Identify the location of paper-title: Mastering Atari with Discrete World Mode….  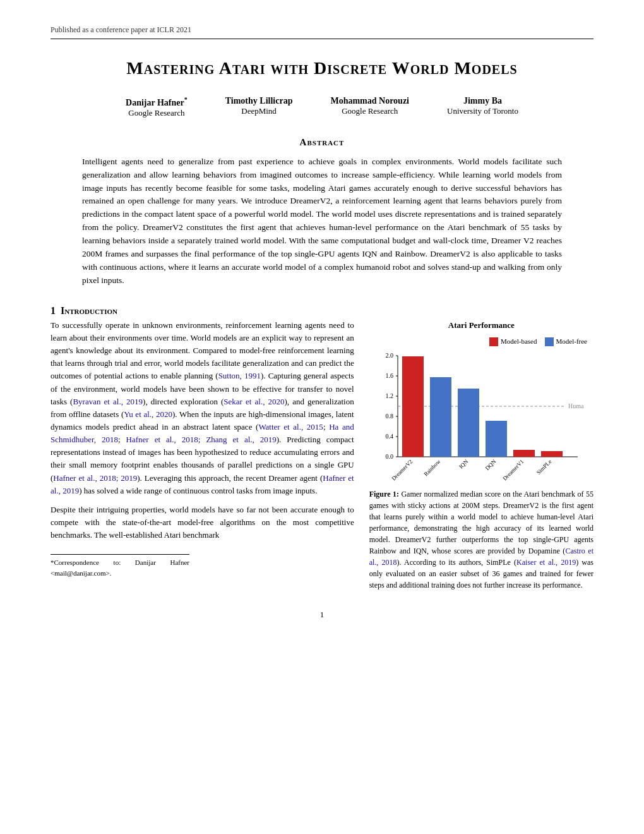
(322, 68).